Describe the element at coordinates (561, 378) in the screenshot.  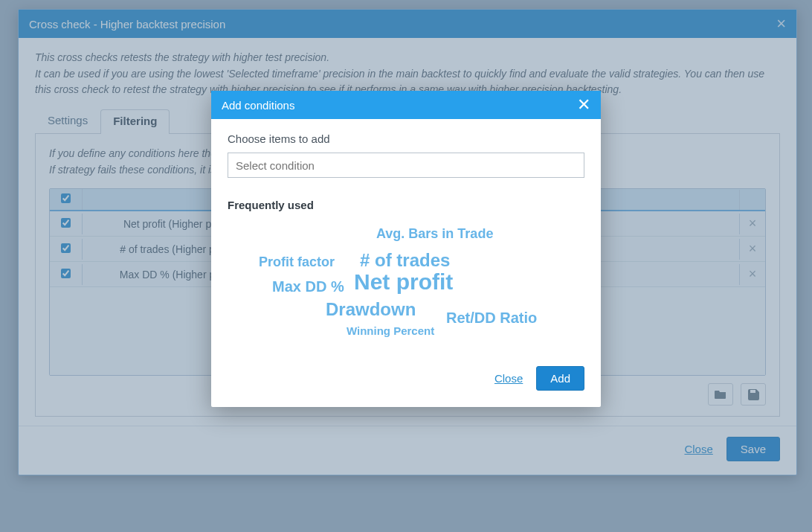
I see `add-button: Add` at that location.